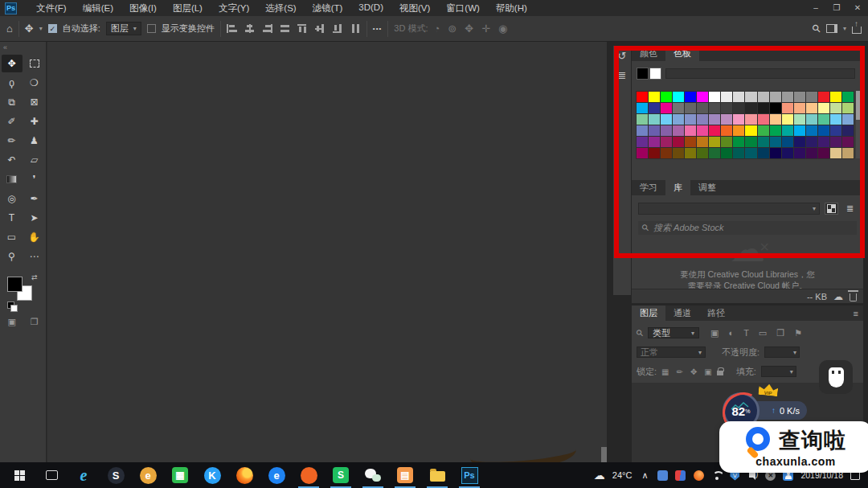  I want to click on lock-icon-1: ✏, so click(680, 371).